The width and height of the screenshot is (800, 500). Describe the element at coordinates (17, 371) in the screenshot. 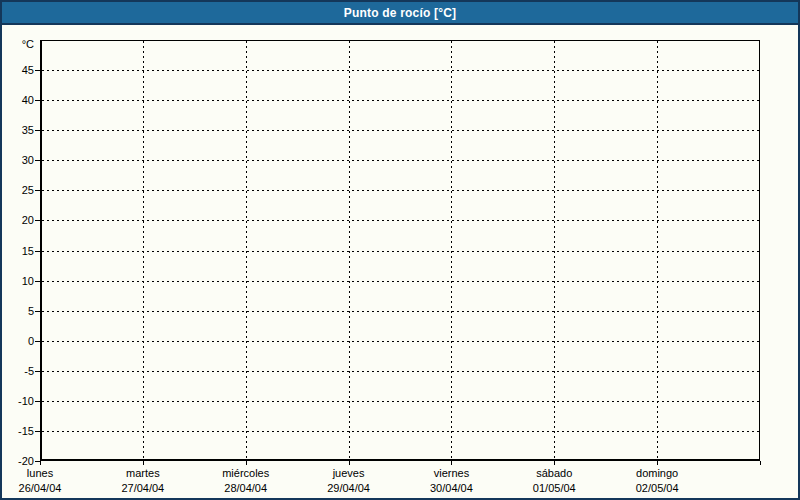

I see `y-tick-label: -5` at that location.